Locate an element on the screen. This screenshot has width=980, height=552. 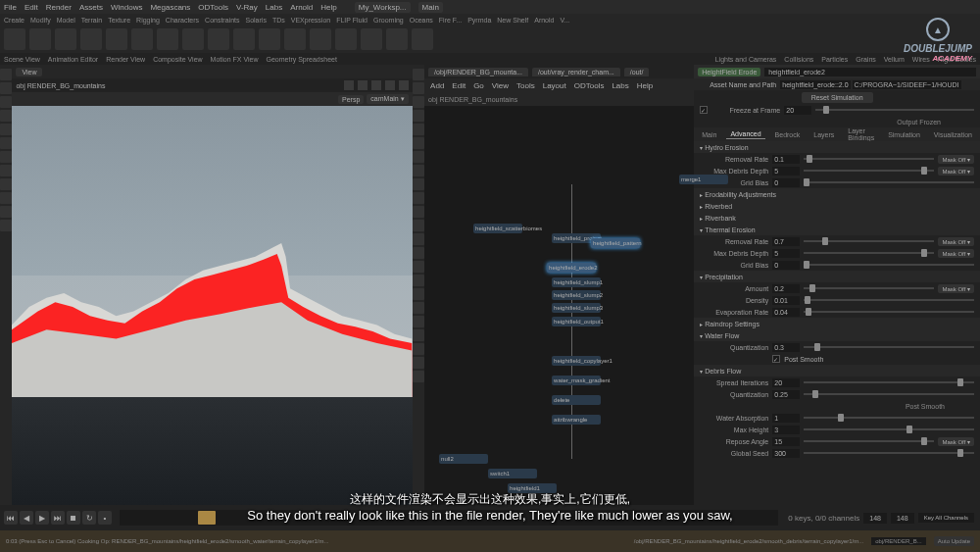
param-value-field: 0.04 is located at coordinates (786, 312).